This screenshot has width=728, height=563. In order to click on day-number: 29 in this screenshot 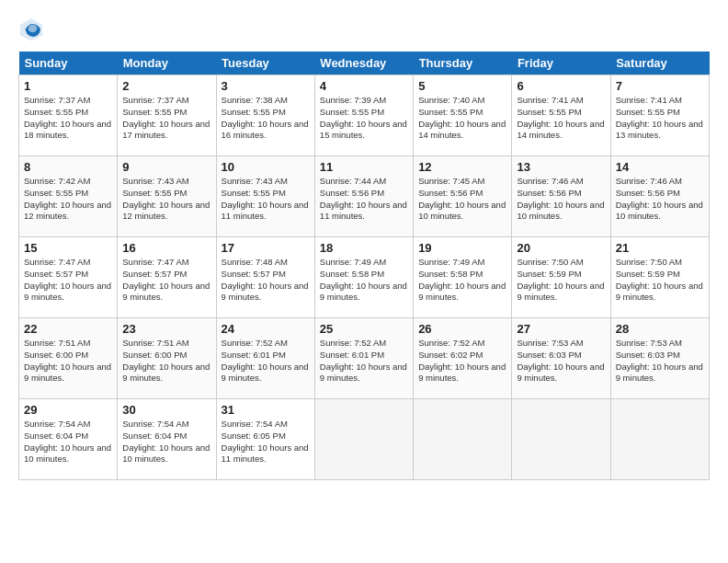, I will do `click(68, 410)`.